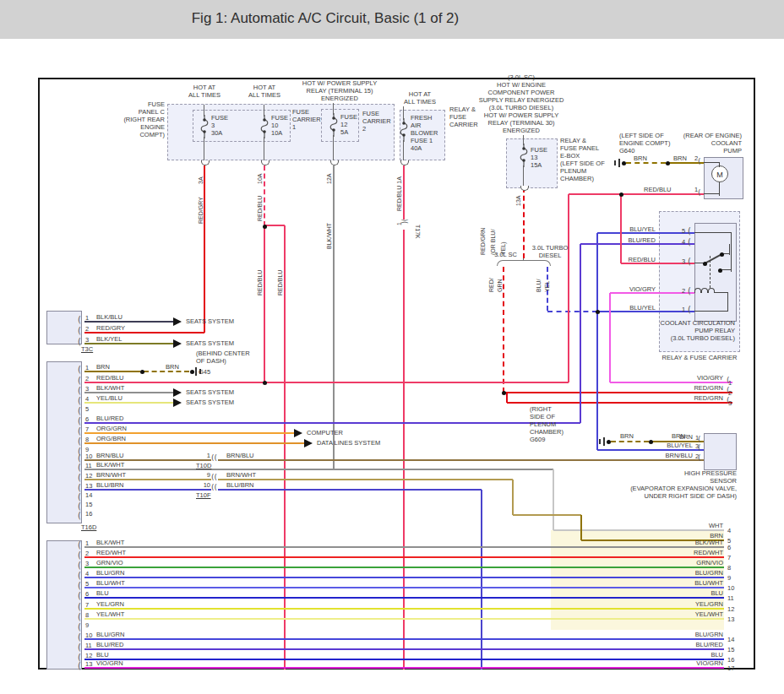 The image size is (784, 694). What do you see at coordinates (307, 120) in the screenshot?
I see `label-fuse_panel-carrier1: FUSECARRIER1` at bounding box center [307, 120].